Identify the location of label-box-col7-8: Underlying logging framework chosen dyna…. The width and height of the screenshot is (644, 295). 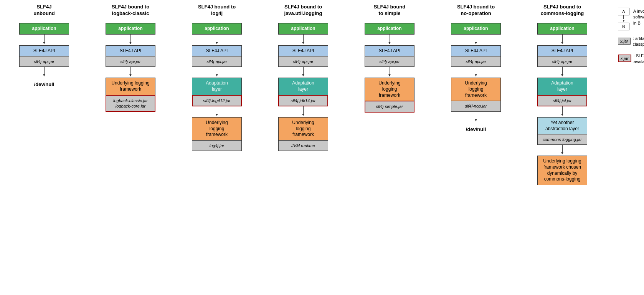
(562, 170).